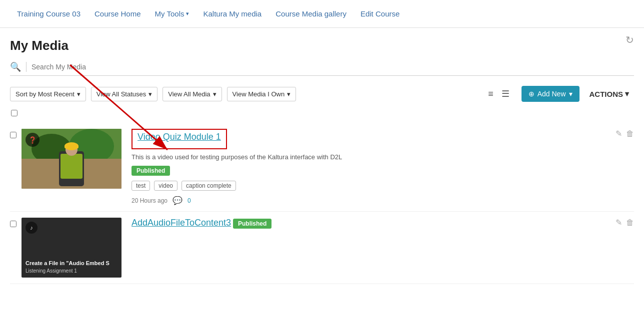 Image resolution: width=644 pixels, height=314 pixels. What do you see at coordinates (79, 94) in the screenshot?
I see `sort-chevron-icon: ▾` at bounding box center [79, 94].